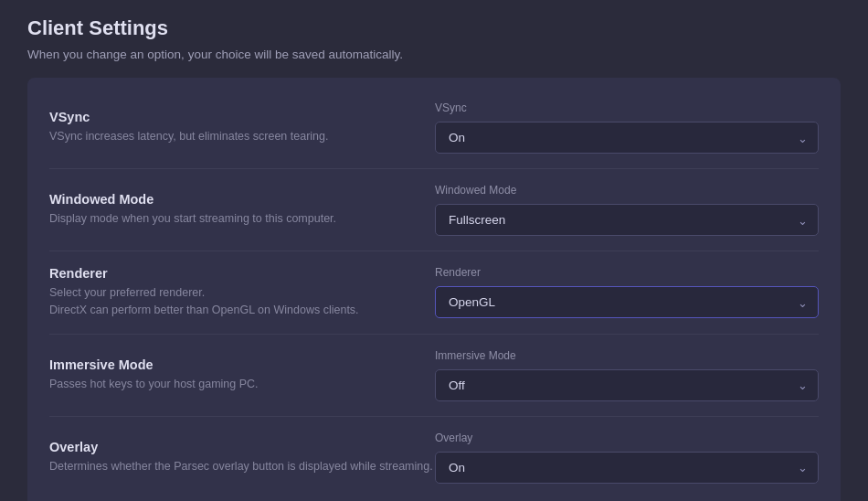  I want to click on setting-left-immersive-mode: Immersive ModePasses hot keys to your ho…, so click(242, 375).